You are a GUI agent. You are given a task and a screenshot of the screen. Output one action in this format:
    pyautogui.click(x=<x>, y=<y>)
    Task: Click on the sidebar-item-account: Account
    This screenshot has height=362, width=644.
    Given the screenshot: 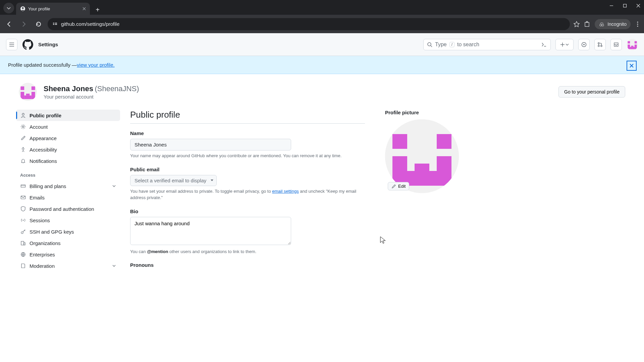 What is the action you would take?
    pyautogui.click(x=68, y=127)
    